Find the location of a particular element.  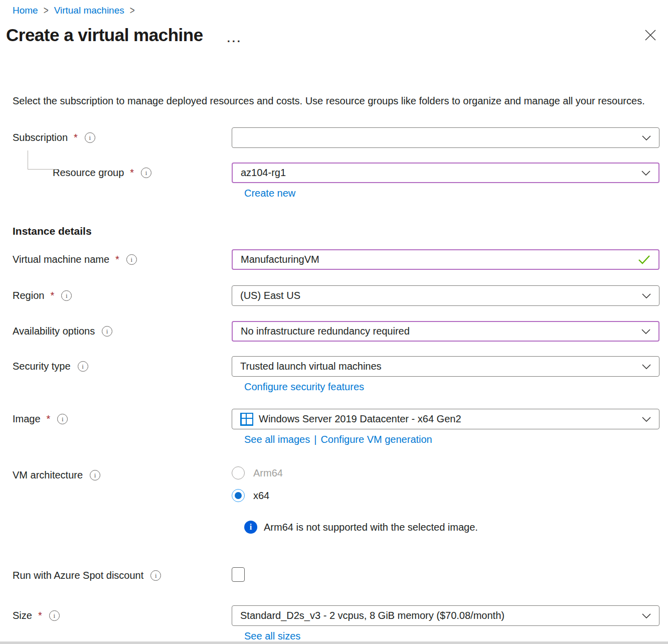

radio-x64: x64 is located at coordinates (445, 496).